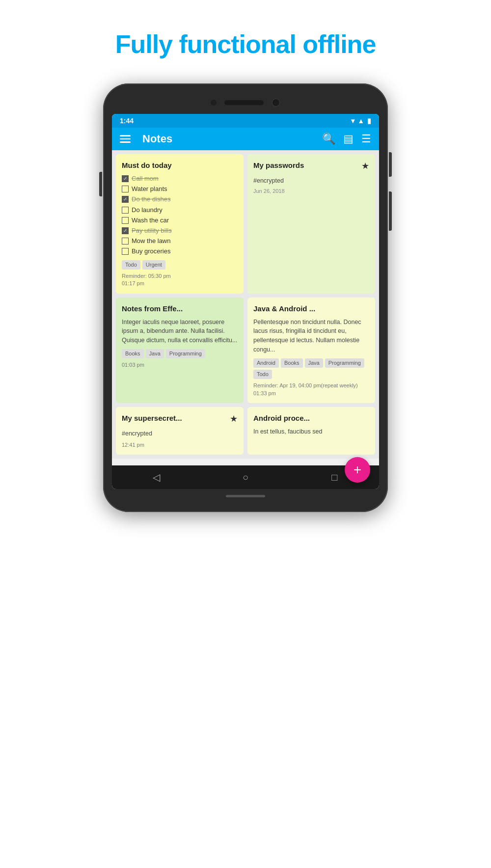 Image resolution: width=491 pixels, height=868 pixels. Describe the element at coordinates (369, 121) in the screenshot. I see `battery-icon: ▮` at that location.